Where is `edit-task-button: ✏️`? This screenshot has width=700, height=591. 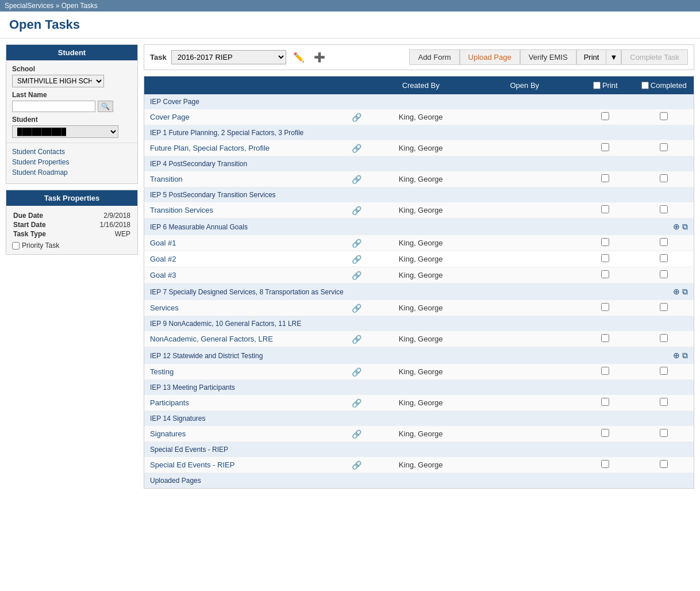
edit-task-button: ✏️ is located at coordinates (299, 57).